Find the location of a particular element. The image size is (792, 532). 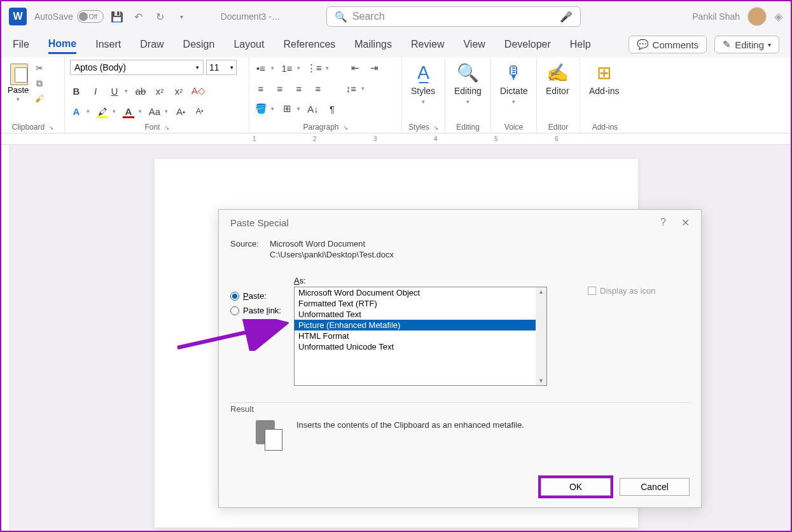

align-left-icon: ≡ is located at coordinates (261, 88).